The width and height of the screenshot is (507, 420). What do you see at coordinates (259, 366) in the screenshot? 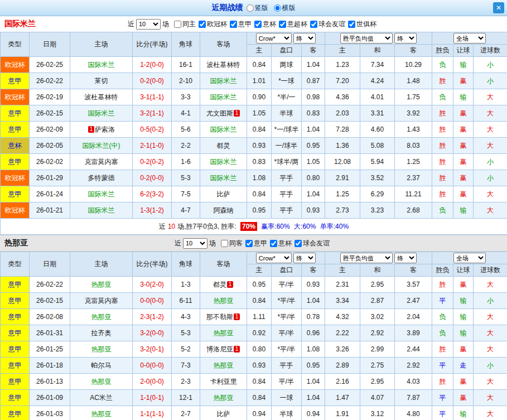
I see `asian-home-odds: 0.93` at bounding box center [259, 366].